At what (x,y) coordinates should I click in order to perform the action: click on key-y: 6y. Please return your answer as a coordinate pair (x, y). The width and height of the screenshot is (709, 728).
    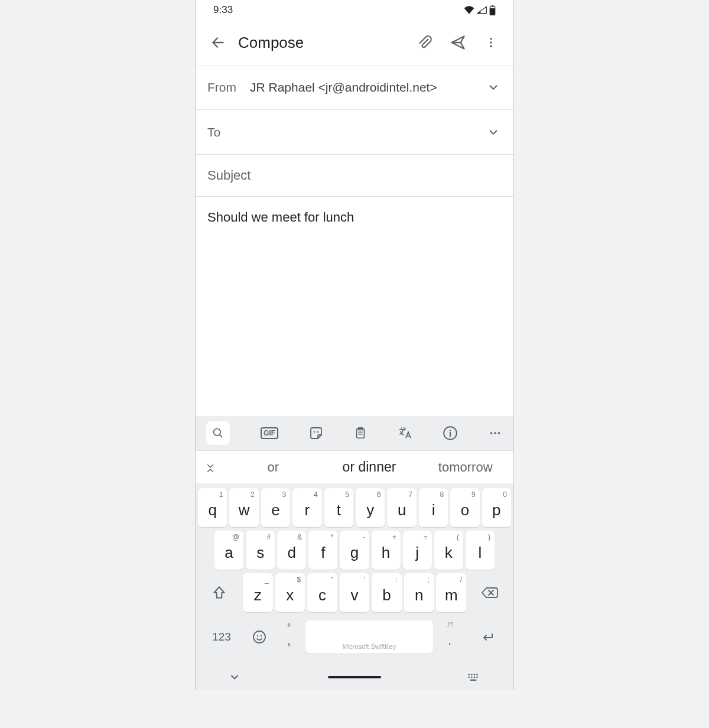
    Looking at the image, I should click on (370, 508).